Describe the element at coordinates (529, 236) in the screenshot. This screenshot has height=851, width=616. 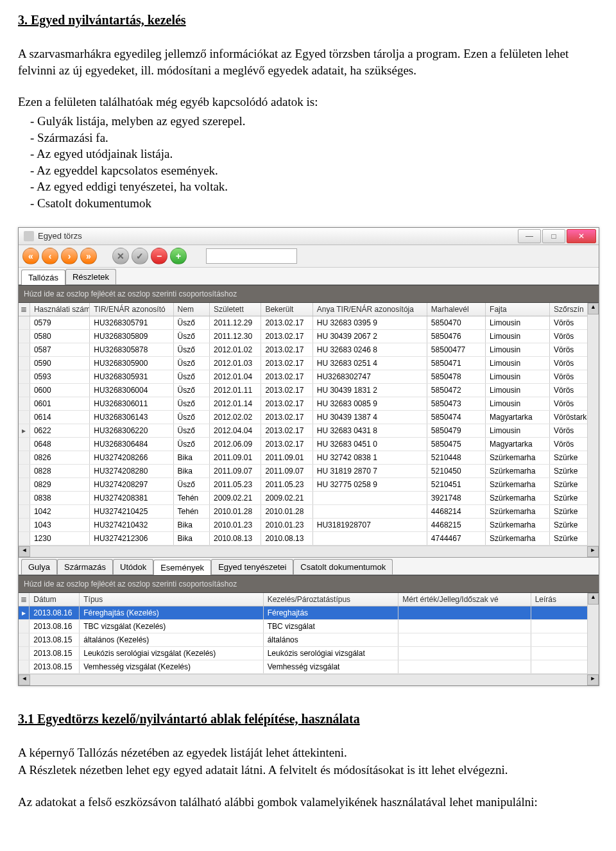
I see `minimize-button: —` at that location.